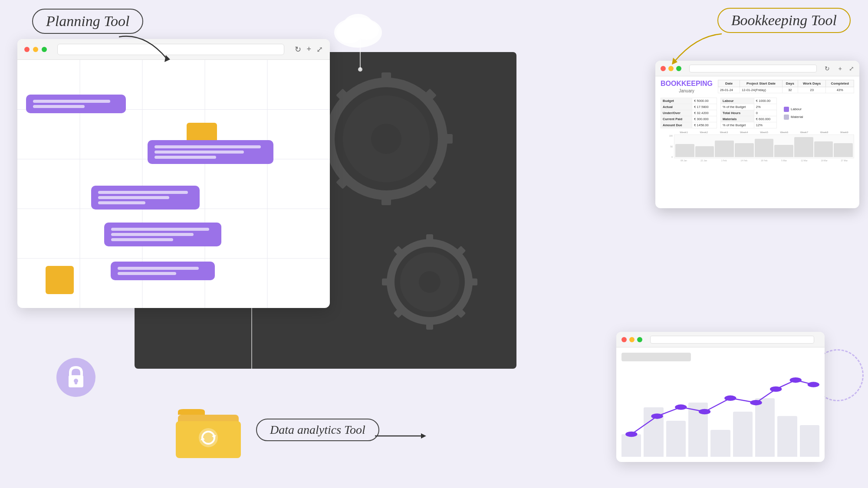 This screenshot has height=488, width=868. Describe the element at coordinates (298, 49) in the screenshot. I see `refresh-icon: ↻` at that location.